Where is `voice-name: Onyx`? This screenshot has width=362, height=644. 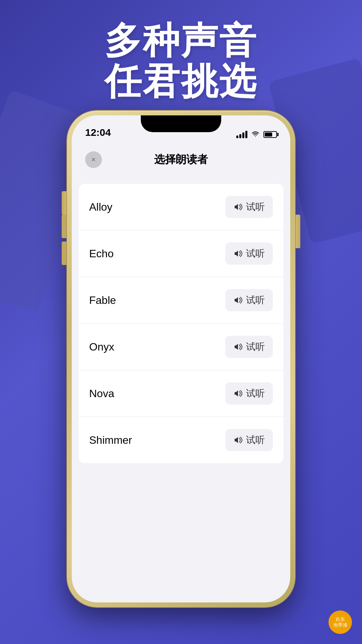
voice-name: Onyx is located at coordinates (102, 347).